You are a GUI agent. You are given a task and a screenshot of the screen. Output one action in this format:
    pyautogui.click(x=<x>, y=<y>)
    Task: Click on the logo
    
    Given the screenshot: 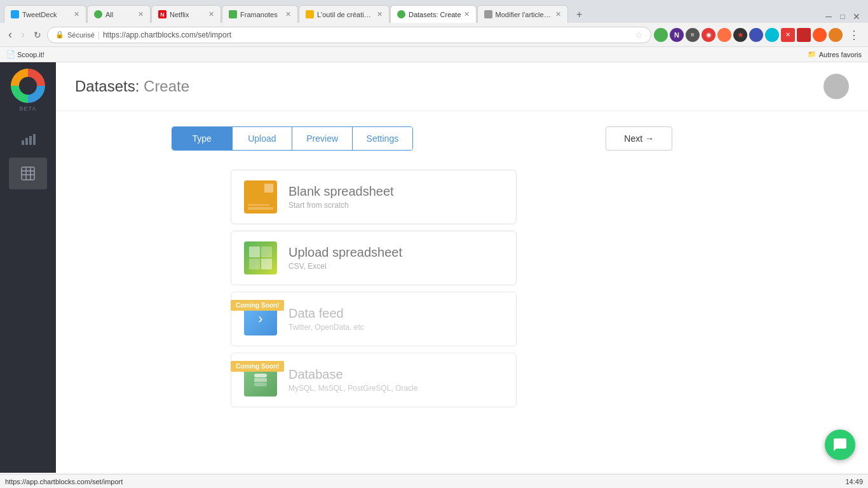 What is the action you would take?
    pyautogui.click(x=28, y=86)
    